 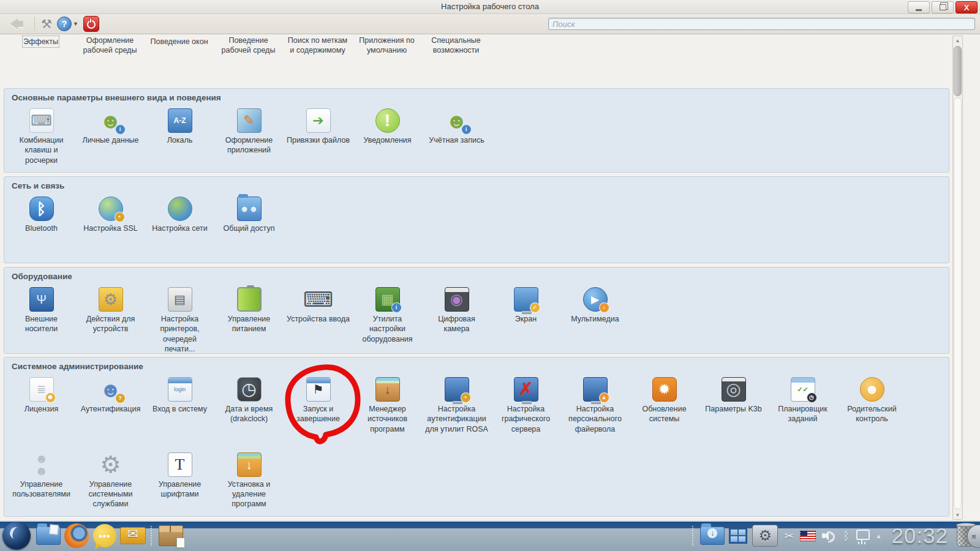 I want to click on search-input, so click(x=762, y=24).